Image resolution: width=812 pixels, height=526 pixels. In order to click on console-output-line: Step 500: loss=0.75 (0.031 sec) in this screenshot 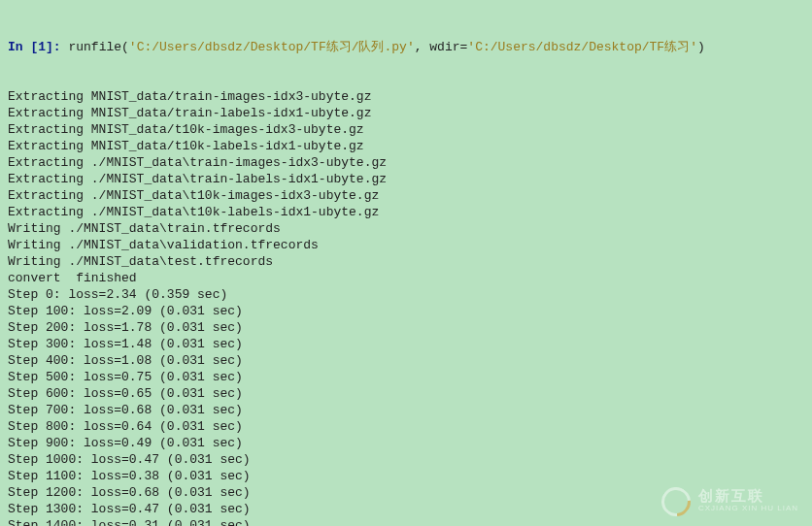, I will do `click(406, 377)`.